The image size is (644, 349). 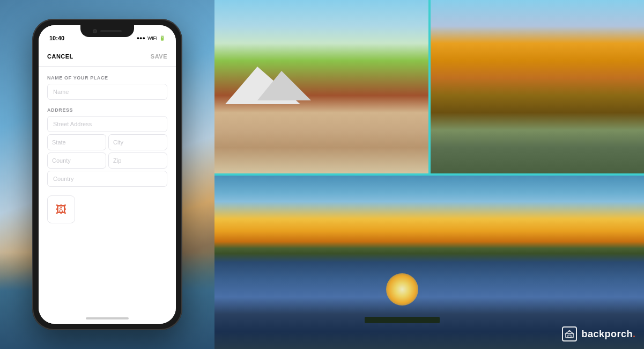 What do you see at coordinates (569, 334) in the screenshot?
I see `brand-logo-icon` at bounding box center [569, 334].